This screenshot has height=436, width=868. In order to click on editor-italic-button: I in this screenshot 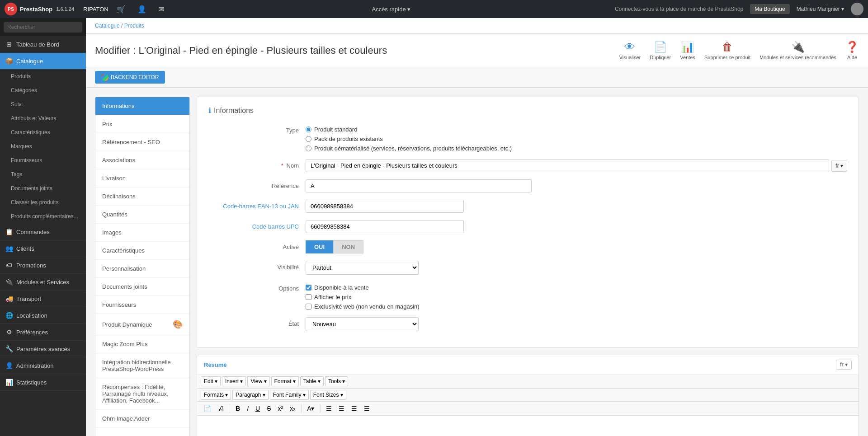, I will do `click(248, 408)`.